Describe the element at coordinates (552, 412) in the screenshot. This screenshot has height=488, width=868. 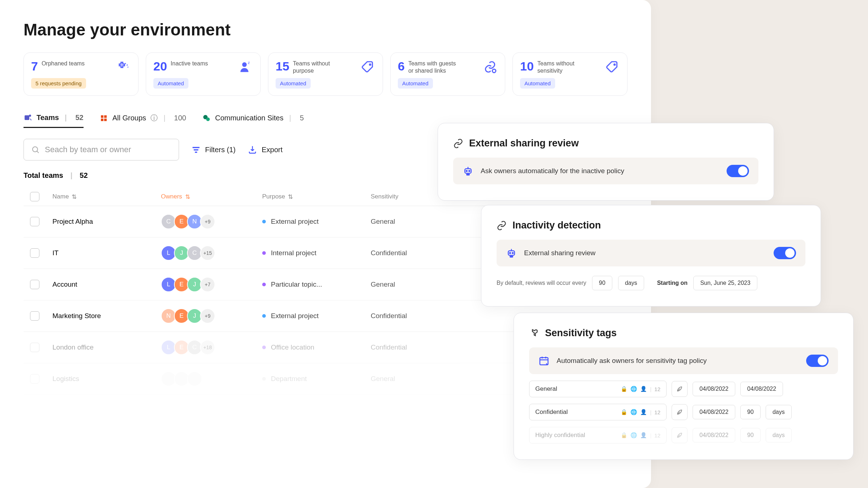
I see `tag-name: Confidential` at that location.